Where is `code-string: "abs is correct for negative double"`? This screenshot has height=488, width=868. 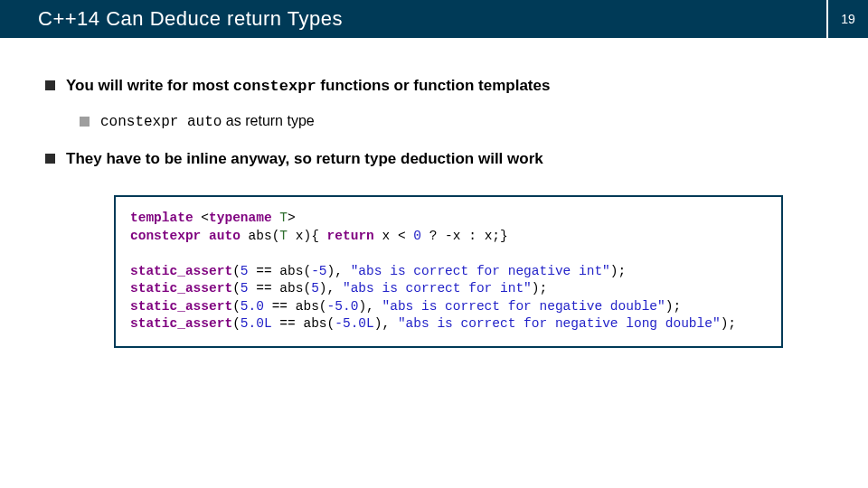
code-string: "abs is correct for negative double" is located at coordinates (523, 306).